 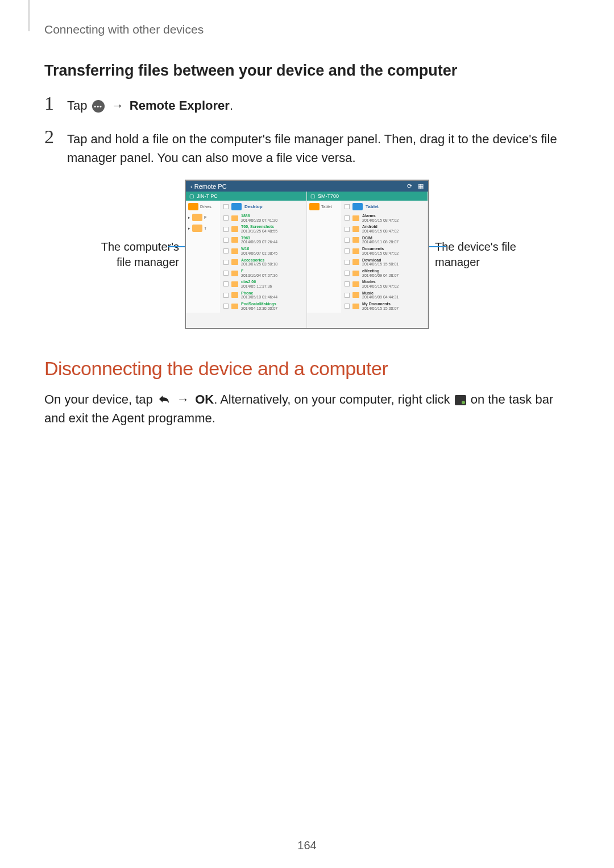 I want to click on side-tree-left: Drives ▸F ▸T, so click(x=203, y=257).